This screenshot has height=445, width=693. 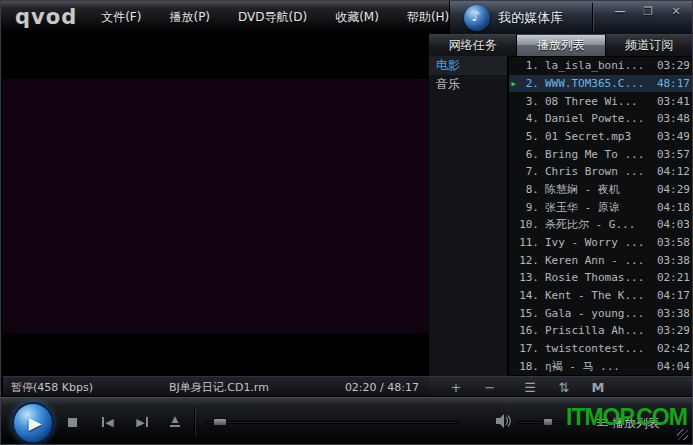 I want to click on playlist-item-number: 11., so click(x=528, y=242).